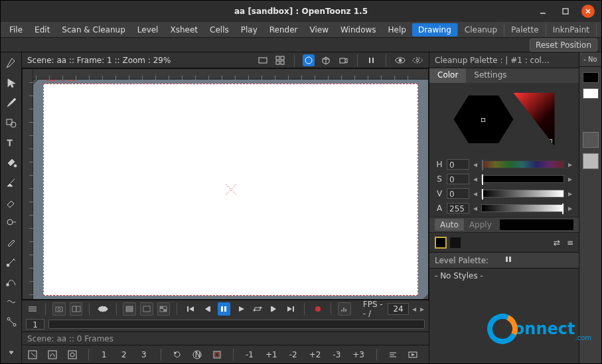  What do you see at coordinates (458, 164) in the screenshot?
I see `h-value: 0` at bounding box center [458, 164].